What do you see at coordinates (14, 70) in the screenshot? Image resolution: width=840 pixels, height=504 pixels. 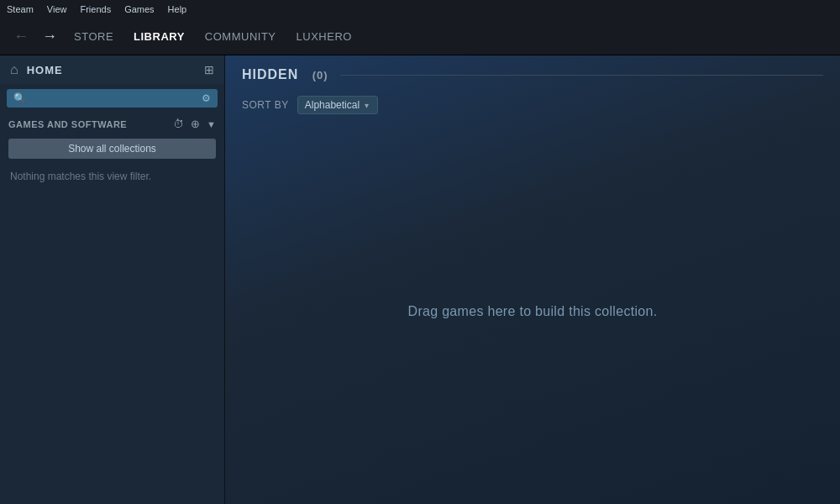 I see `home-icon: ⌂` at bounding box center [14, 70].